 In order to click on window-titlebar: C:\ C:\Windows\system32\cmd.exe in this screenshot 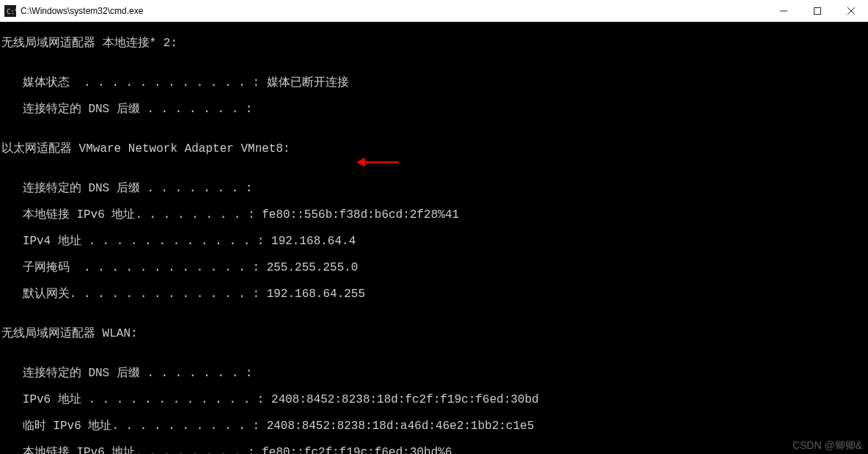, I will do `click(434, 11)`.